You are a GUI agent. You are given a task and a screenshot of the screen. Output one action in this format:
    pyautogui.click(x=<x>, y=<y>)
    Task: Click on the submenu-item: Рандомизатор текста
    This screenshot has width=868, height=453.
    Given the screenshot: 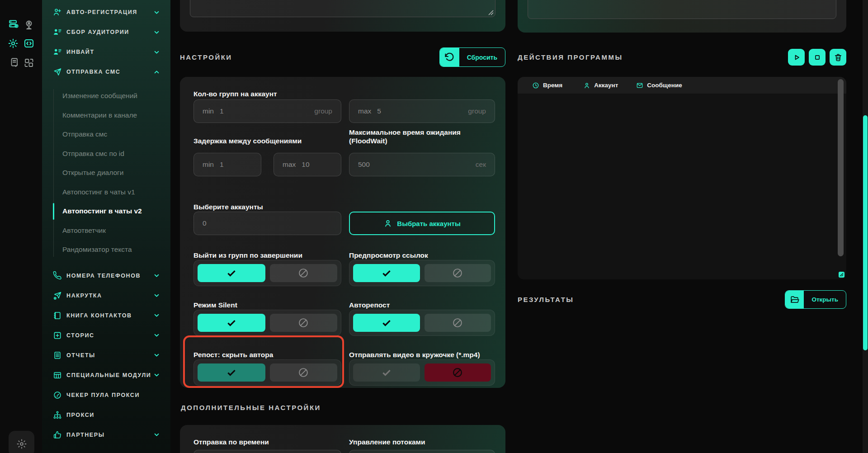 What is the action you would take?
    pyautogui.click(x=106, y=250)
    